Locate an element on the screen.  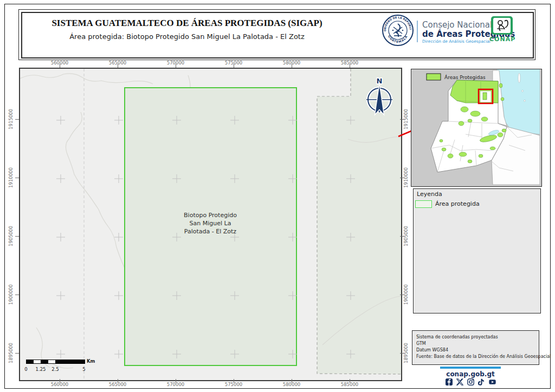
area-label-line3: Palotada - El Zotz is located at coordinates (210, 232).